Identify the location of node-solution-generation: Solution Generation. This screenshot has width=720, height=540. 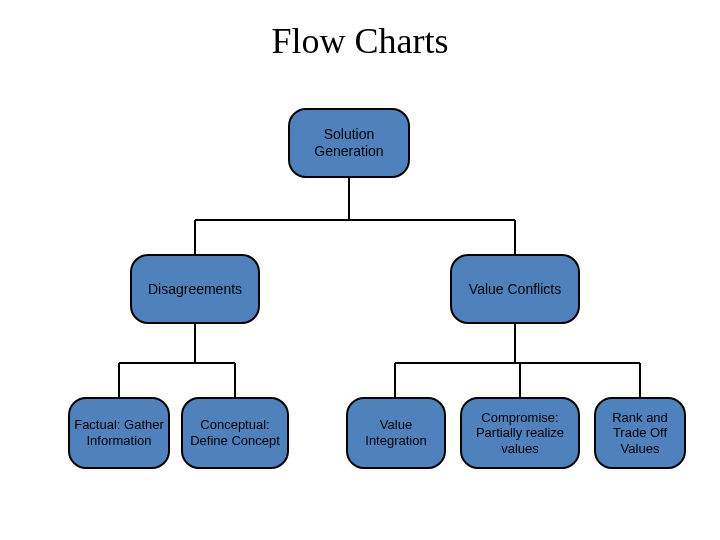
(349, 143).